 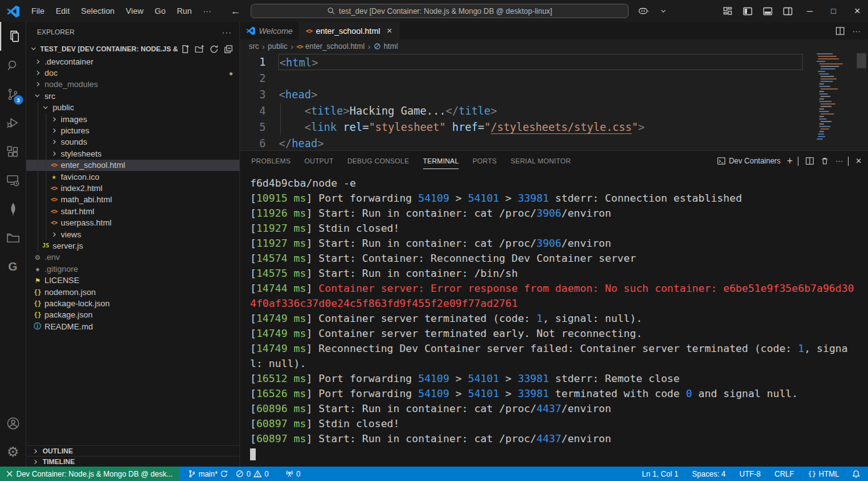 What do you see at coordinates (38, 292) in the screenshot?
I see `json-file-icon: {}` at bounding box center [38, 292].